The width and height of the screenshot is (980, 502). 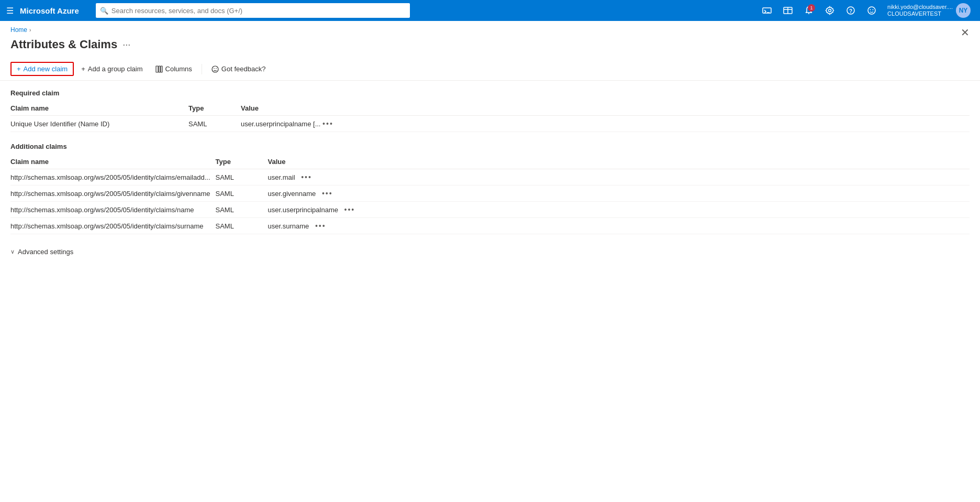 I want to click on feedback-icon, so click(x=872, y=10).